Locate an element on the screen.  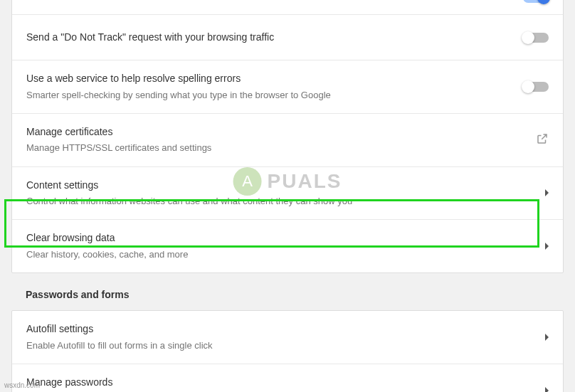
row-text: Manage passwords Offer to save your web … is located at coordinates (286, 384).